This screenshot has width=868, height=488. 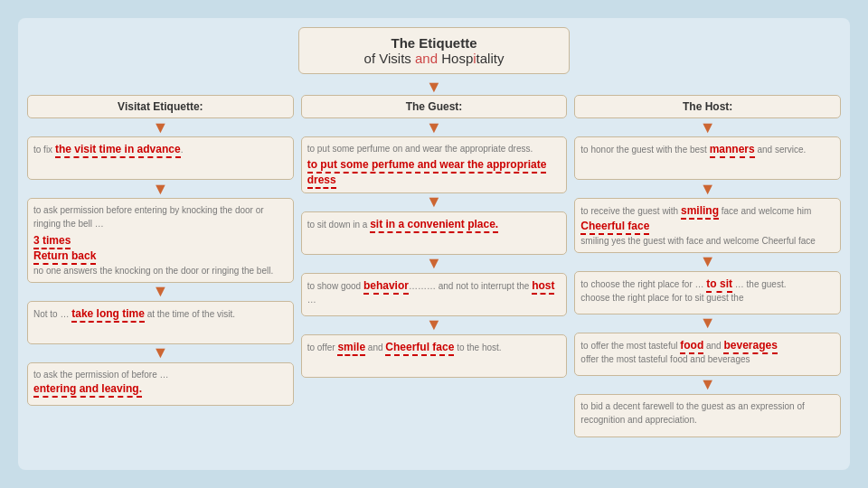 I want to click on col3-cell1: to honor the guest with the best manners…, so click(x=707, y=158).